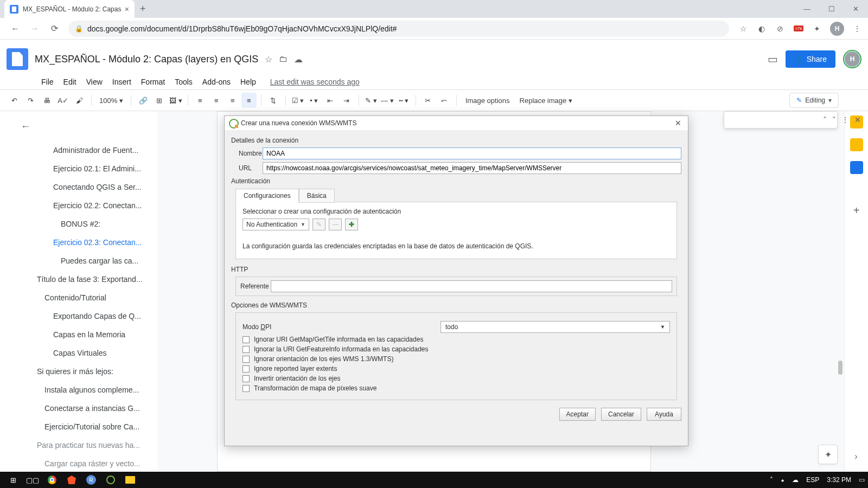  Describe the element at coordinates (91, 480) in the screenshot. I see `taskbar-r-icon: R` at that location.